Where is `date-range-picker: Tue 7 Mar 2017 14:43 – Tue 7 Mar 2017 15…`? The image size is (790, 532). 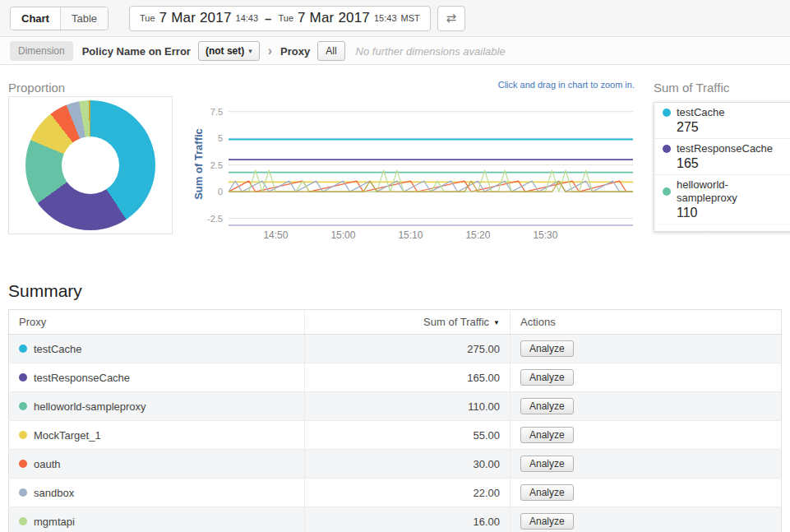
date-range-picker: Tue 7 Mar 2017 14:43 – Tue 7 Mar 2017 15… is located at coordinates (280, 18).